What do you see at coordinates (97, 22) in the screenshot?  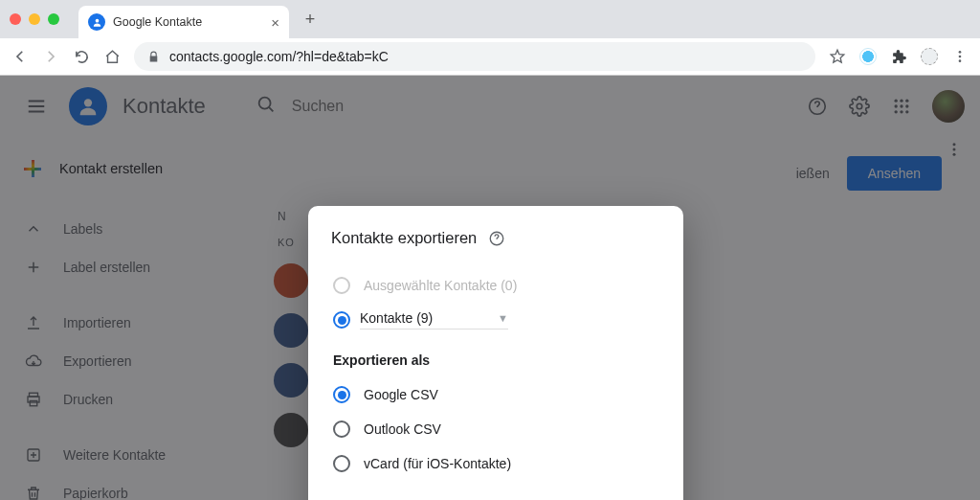 I see `favicon-icon` at bounding box center [97, 22].